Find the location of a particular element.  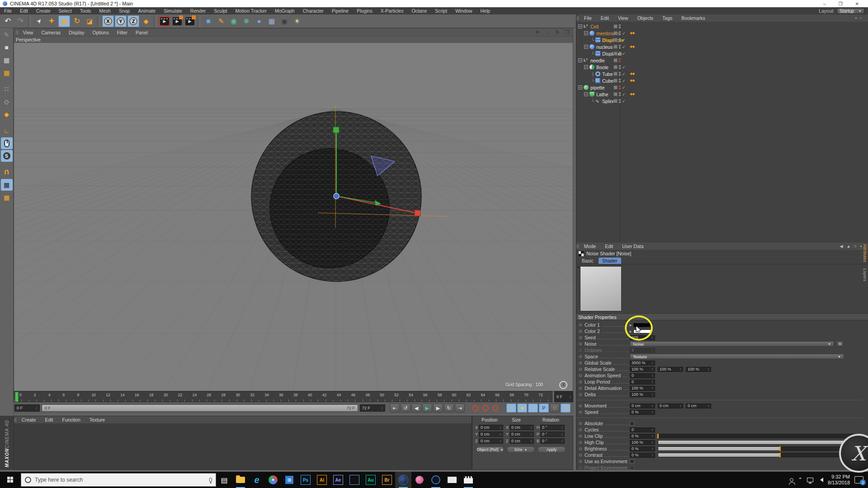

clock: 9:32 PM 8/13/2018 is located at coordinates (839, 480).